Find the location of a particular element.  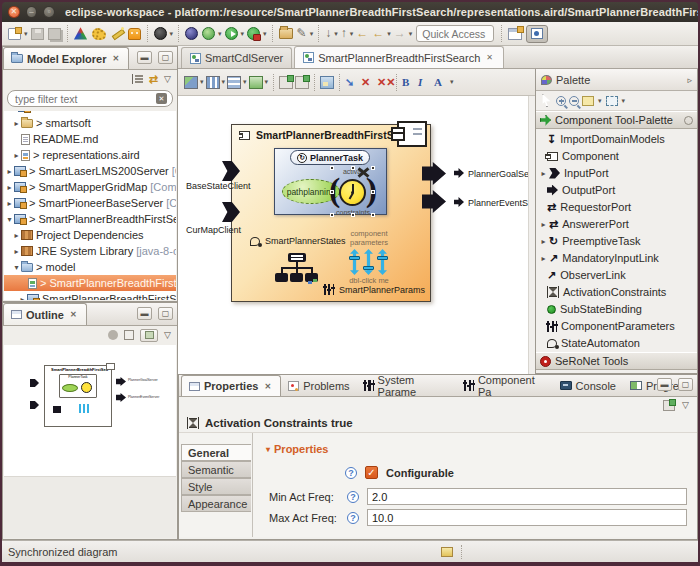

palette-item-outputport: OutputPort is located at coordinates (616, 190).